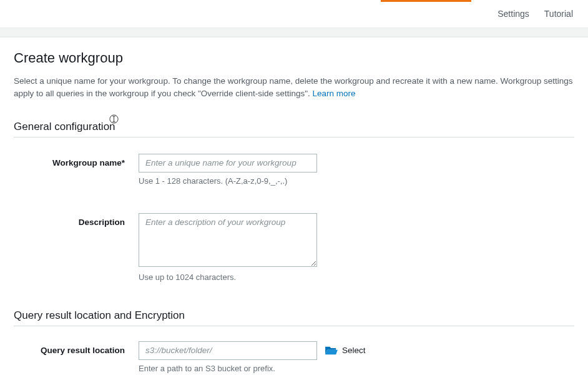 The width and height of the screenshot is (588, 375). What do you see at coordinates (426, 1) in the screenshot?
I see `active-tab-indicator` at bounding box center [426, 1].